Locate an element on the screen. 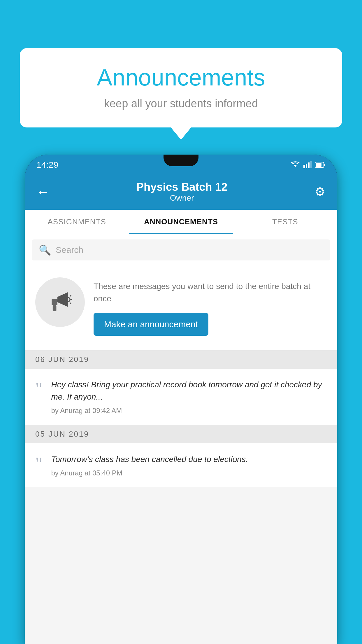 Image resolution: width=362 pixels, height=644 pixels. tab-announcements: ANNOUNCEMENTS is located at coordinates (181, 222).